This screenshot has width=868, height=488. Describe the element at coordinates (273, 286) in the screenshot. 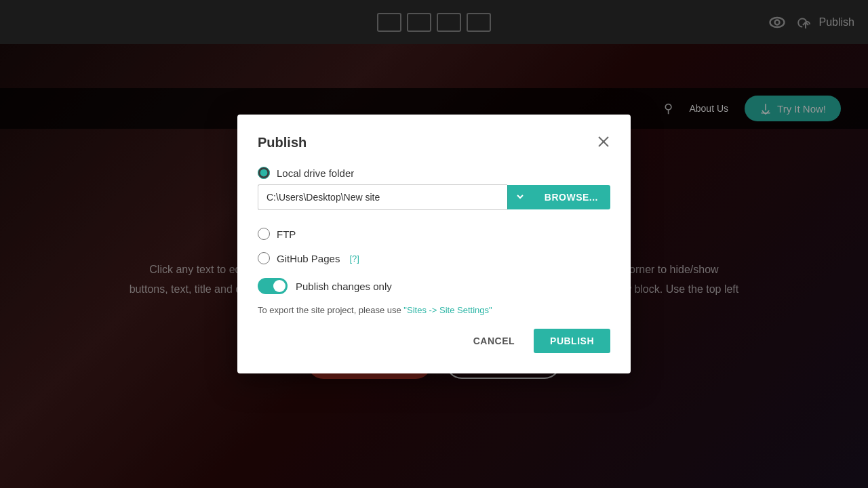

I see `publish-changes-toggle` at that location.